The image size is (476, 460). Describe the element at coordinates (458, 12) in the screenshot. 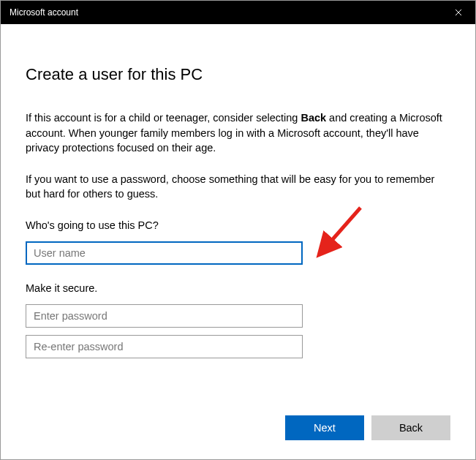

I see `close-button` at that location.